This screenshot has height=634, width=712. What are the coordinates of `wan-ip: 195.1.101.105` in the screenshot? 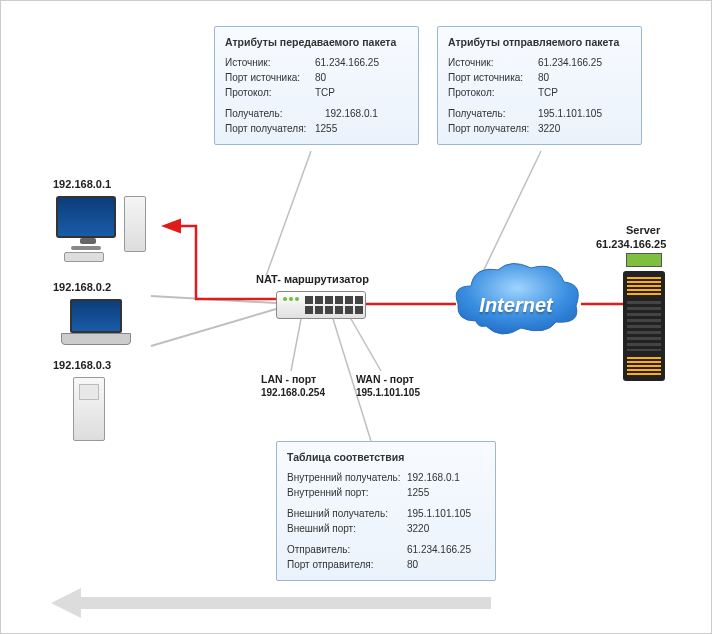 It's located at (388, 392).